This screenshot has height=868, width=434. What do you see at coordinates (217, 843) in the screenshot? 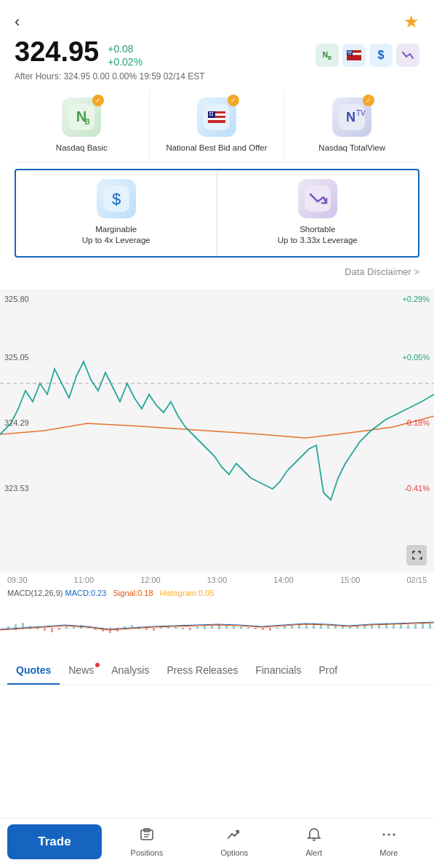
I see `bottom-bar: Trade Positions Options Alert More` at bounding box center [217, 843].